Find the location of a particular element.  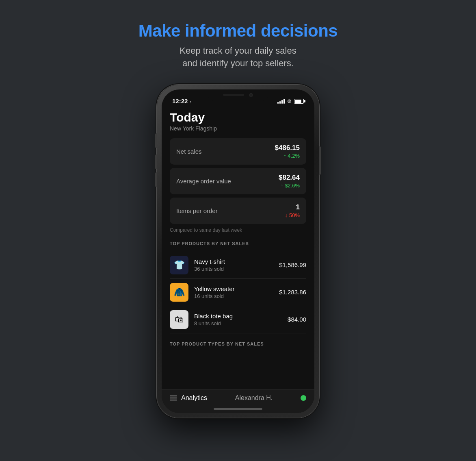

wifi-icon: ⊜ is located at coordinates (289, 101).